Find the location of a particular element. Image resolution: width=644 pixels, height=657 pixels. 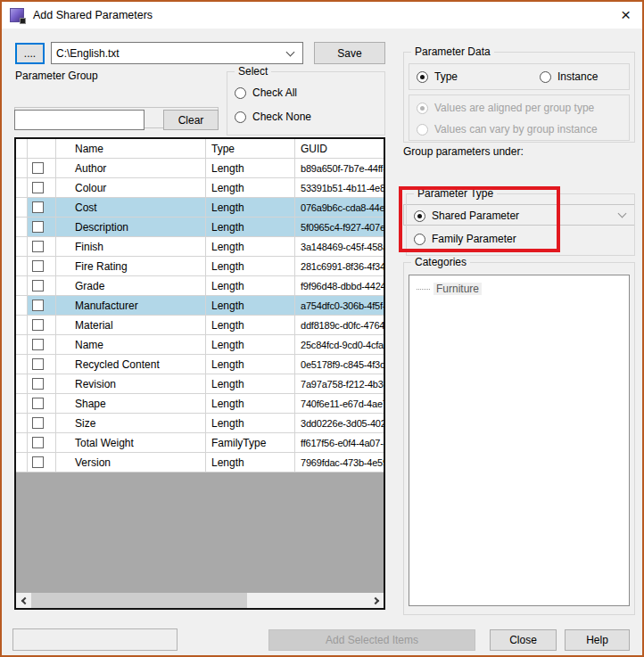

save-button: Save is located at coordinates (350, 53).